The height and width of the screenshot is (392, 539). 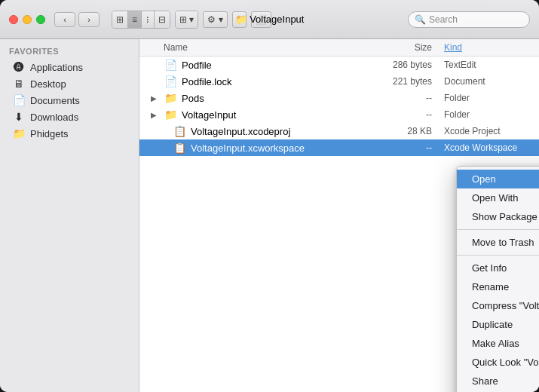 What do you see at coordinates (253, 81) in the screenshot?
I see `file-name-cell: 📄 Podfile.lock` at bounding box center [253, 81].